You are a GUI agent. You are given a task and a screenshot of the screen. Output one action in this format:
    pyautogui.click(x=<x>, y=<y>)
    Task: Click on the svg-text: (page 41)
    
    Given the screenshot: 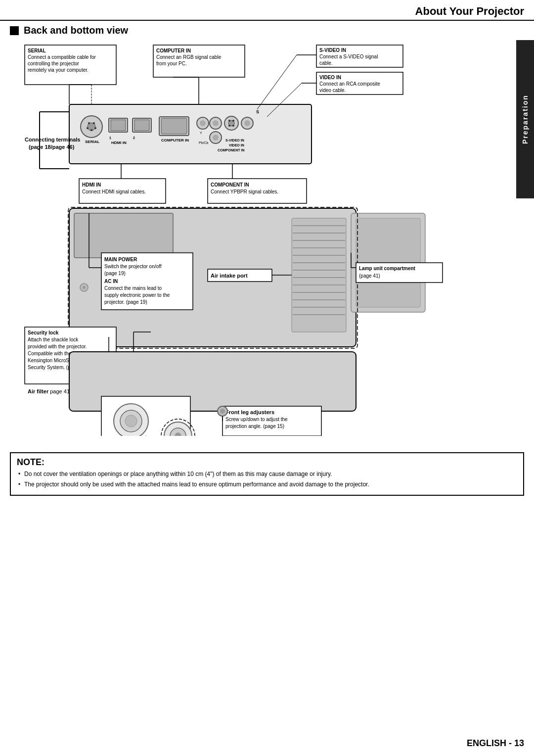 What is the action you would take?
    pyautogui.click(x=370, y=276)
    